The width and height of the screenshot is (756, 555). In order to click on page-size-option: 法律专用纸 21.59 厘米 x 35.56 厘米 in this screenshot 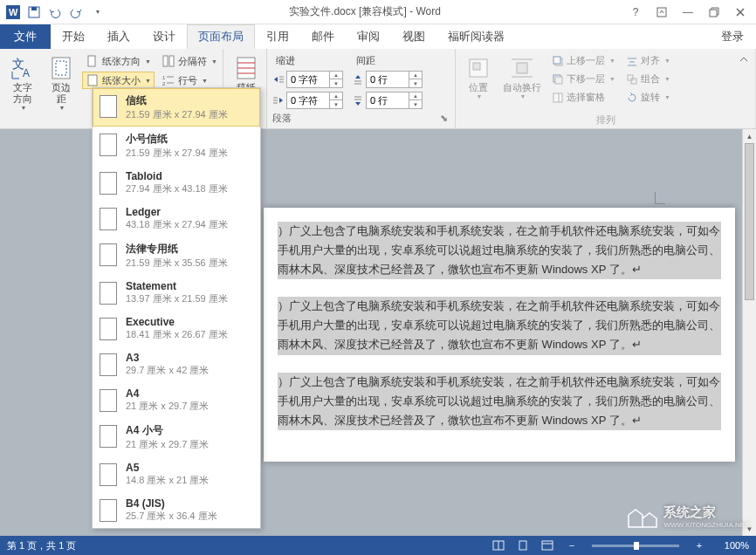, I will do `click(176, 256)`.